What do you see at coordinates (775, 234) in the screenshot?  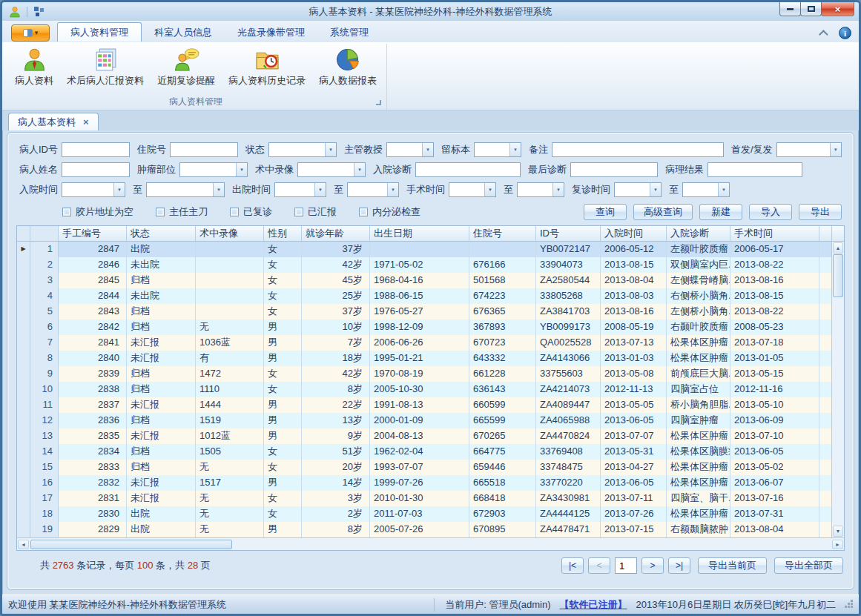 I see `column-header: 手术时间` at bounding box center [775, 234].